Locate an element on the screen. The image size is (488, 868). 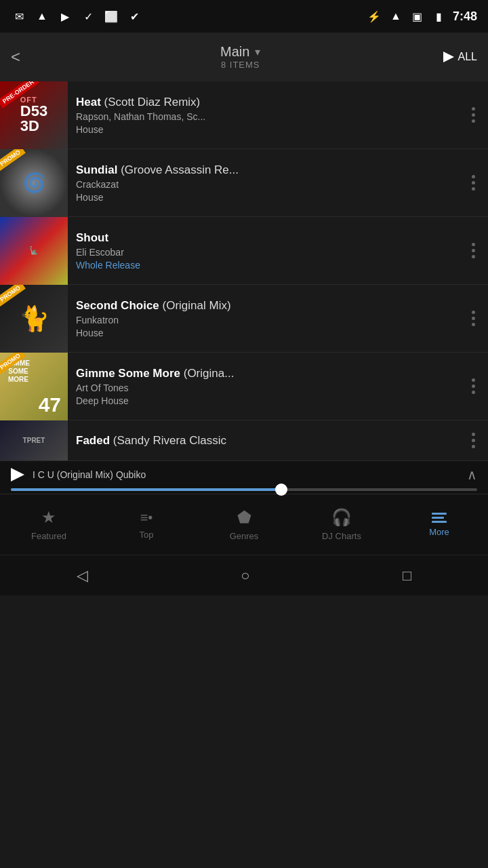
play-all-button: ALL is located at coordinates (460, 57).